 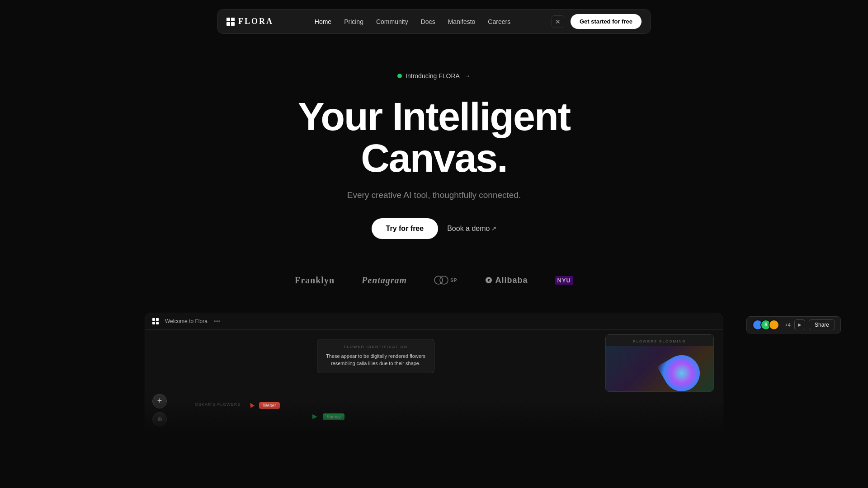 I want to click on get-started-button: Get started for free, so click(x=606, y=22).